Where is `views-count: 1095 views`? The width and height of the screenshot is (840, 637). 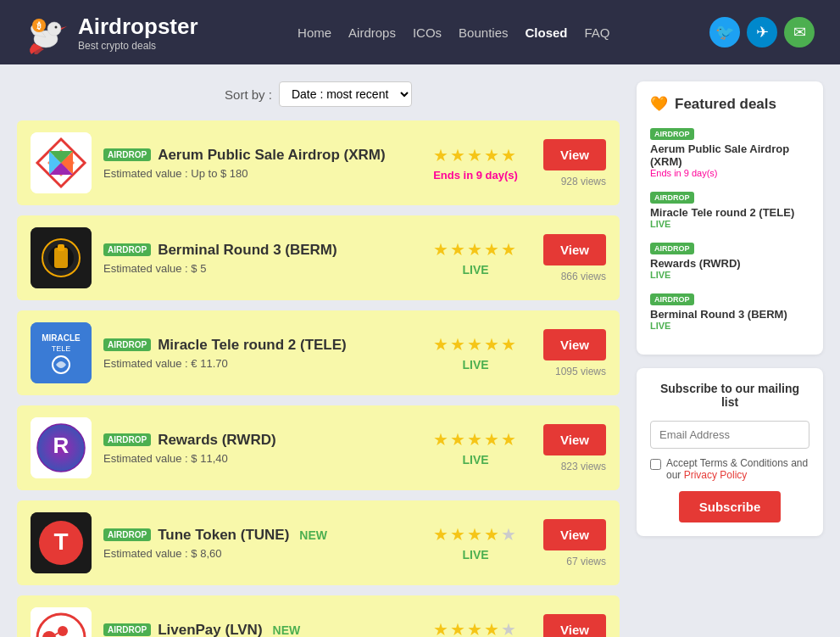
views-count: 1095 views is located at coordinates (581, 372).